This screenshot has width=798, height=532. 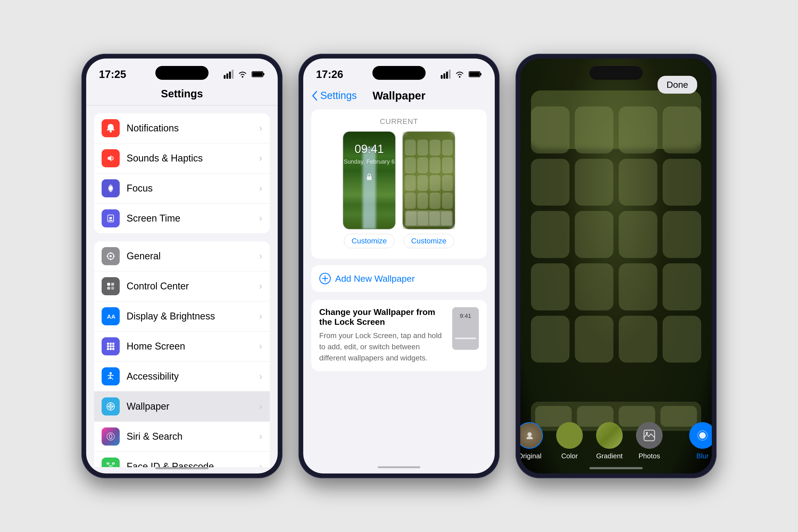 I want to click on change-info-body: From your Lock Screen, tap and hold to a…, so click(x=383, y=347).